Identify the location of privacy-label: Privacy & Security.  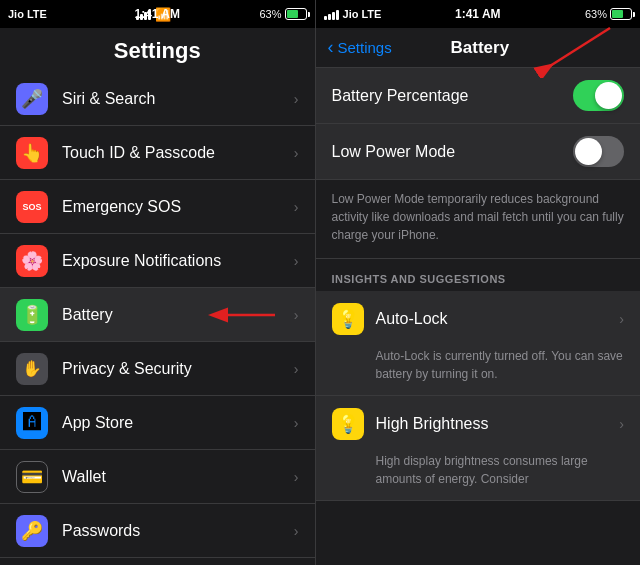
(178, 369).